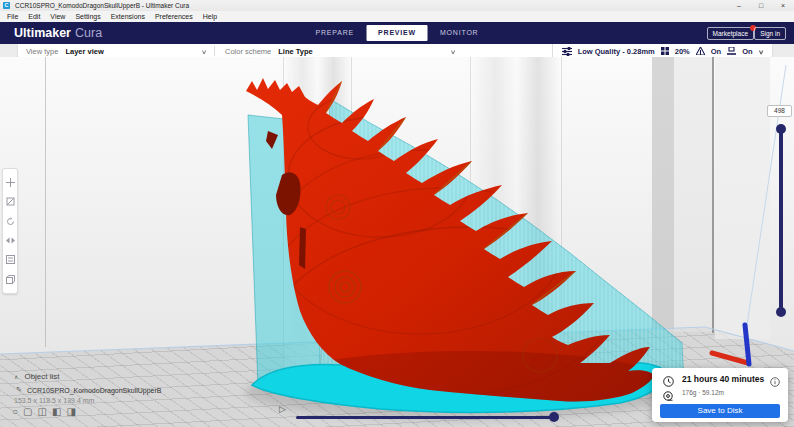  I want to click on window-titlebar: C CCR10SPRO_KomodoDragonSkullUpperB - Ul…, so click(397, 6).